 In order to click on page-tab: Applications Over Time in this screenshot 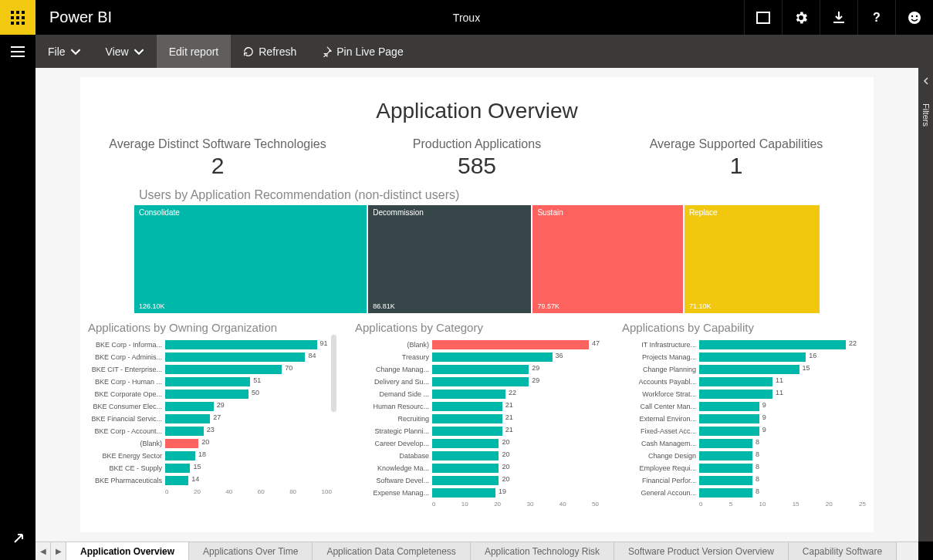, I will do `click(251, 551)`.